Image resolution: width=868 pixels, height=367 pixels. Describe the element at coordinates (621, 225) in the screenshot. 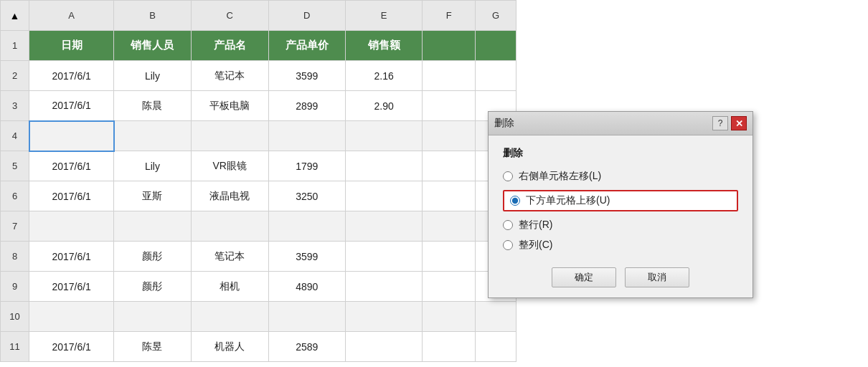

I see `radio-item-2: 整行(R)` at that location.